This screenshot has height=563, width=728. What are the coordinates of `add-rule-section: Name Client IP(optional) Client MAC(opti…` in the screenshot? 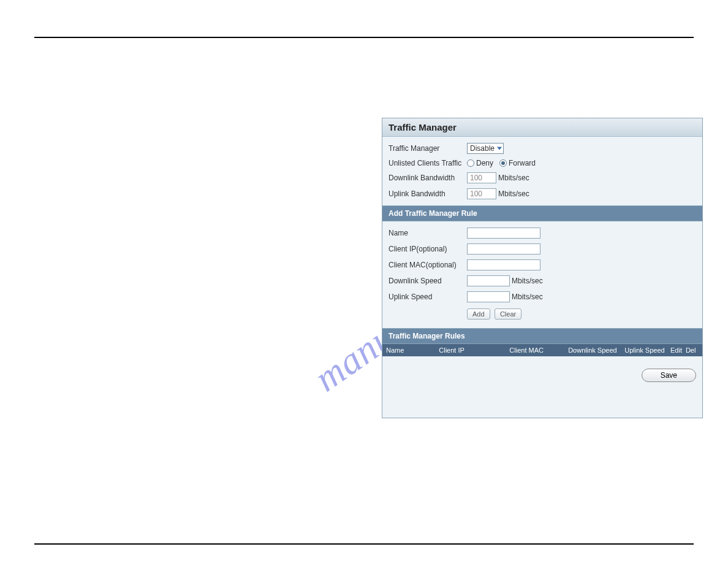 It's located at (542, 275).